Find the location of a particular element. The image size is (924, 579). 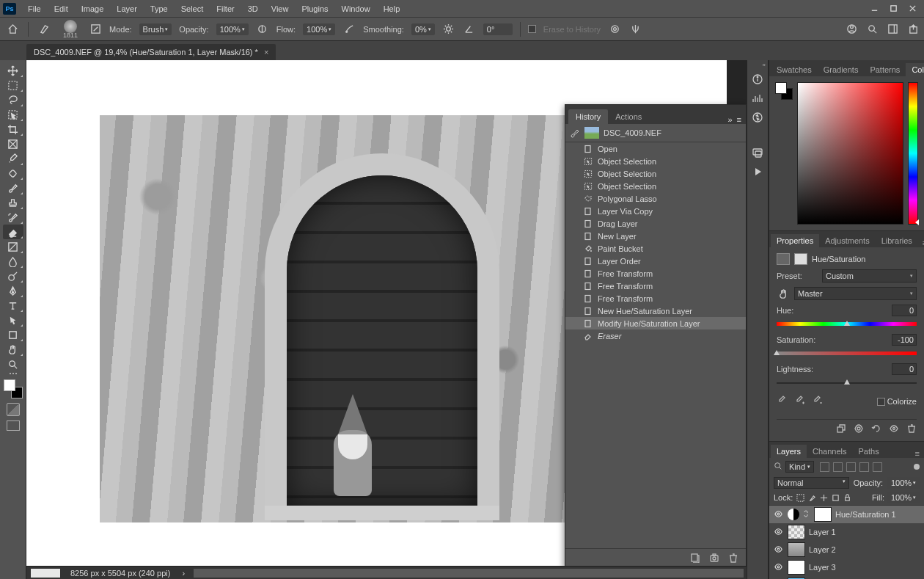

menu-plugins: Plugins is located at coordinates (315, 9).